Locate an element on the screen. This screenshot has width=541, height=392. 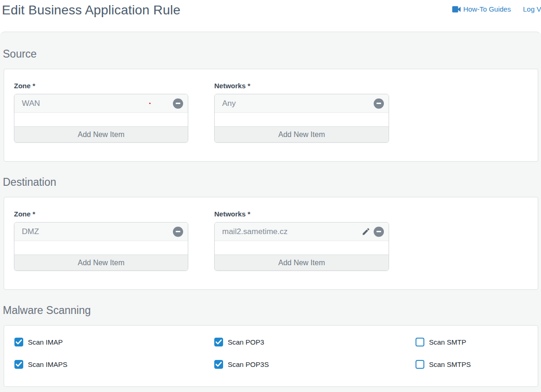
scan-pop3s-check-item: Scan POP3S is located at coordinates (315, 364).